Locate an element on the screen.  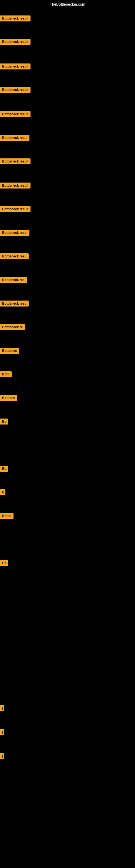
bottleneck-badge-container-18: Bo is located at coordinates (4, 422).